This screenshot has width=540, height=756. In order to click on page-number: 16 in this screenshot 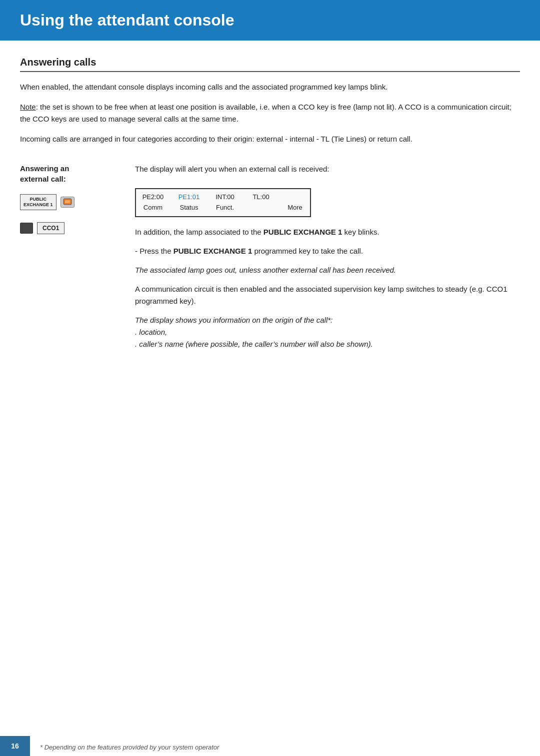, I will do `click(15, 746)`.